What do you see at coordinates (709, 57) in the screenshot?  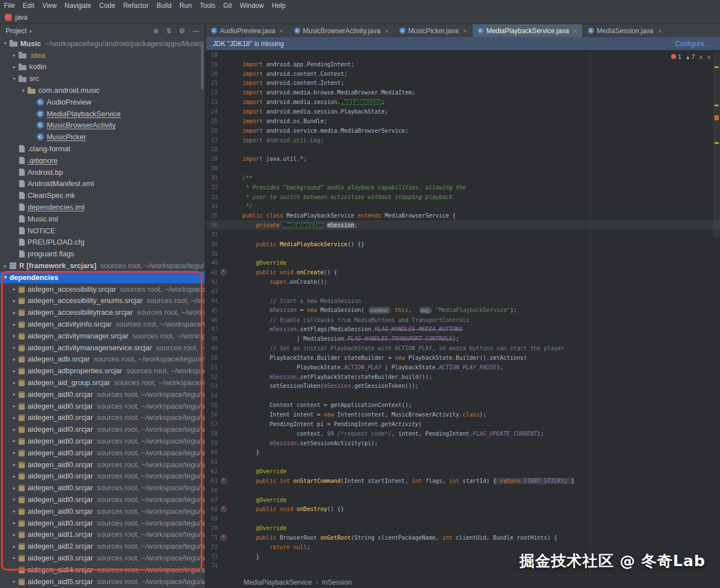 I see `next-issue-icon: ∨` at bounding box center [709, 57].